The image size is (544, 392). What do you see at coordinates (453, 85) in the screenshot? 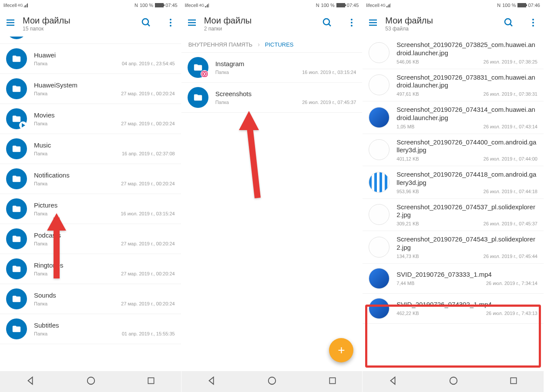
I see `list-item: Screenshot_20190726_073831_com.huawei.an…` at bounding box center [453, 85].